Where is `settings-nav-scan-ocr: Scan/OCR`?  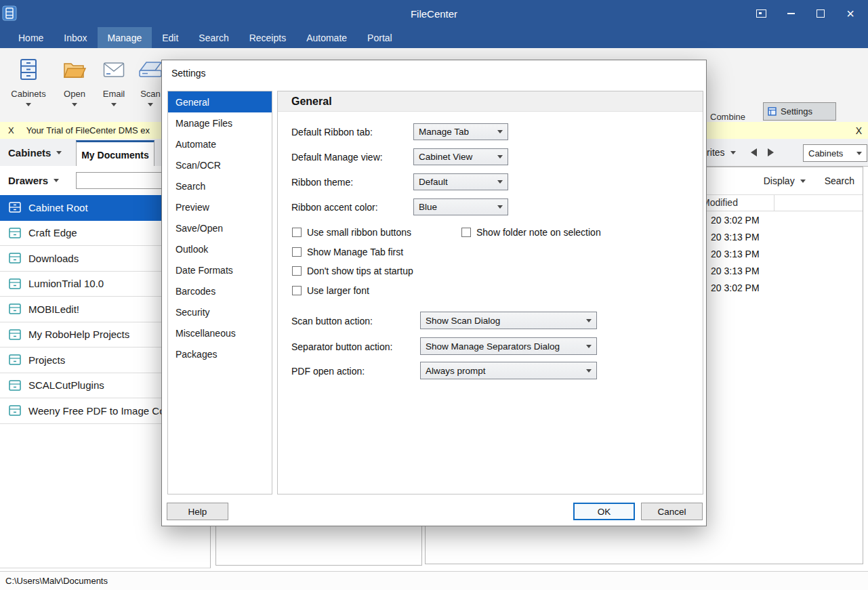
settings-nav-scan-ocr: Scan/OCR is located at coordinates (220, 165).